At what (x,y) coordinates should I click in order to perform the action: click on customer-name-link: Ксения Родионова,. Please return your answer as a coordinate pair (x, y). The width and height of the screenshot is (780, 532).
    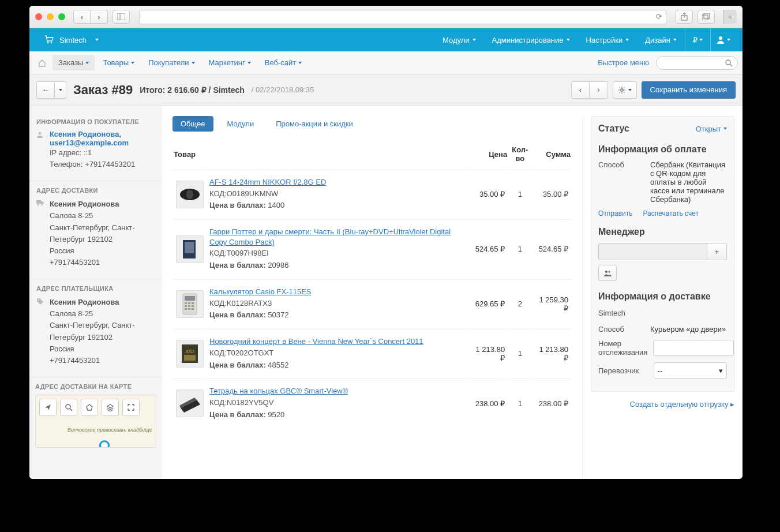
    Looking at the image, I should click on (85, 134).